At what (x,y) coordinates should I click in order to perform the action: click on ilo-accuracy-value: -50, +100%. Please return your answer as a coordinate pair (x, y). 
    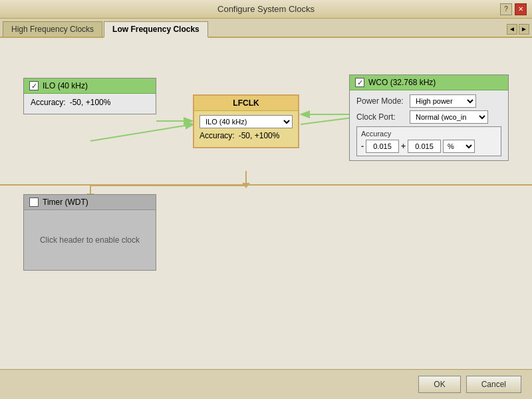
    Looking at the image, I should click on (90, 102).